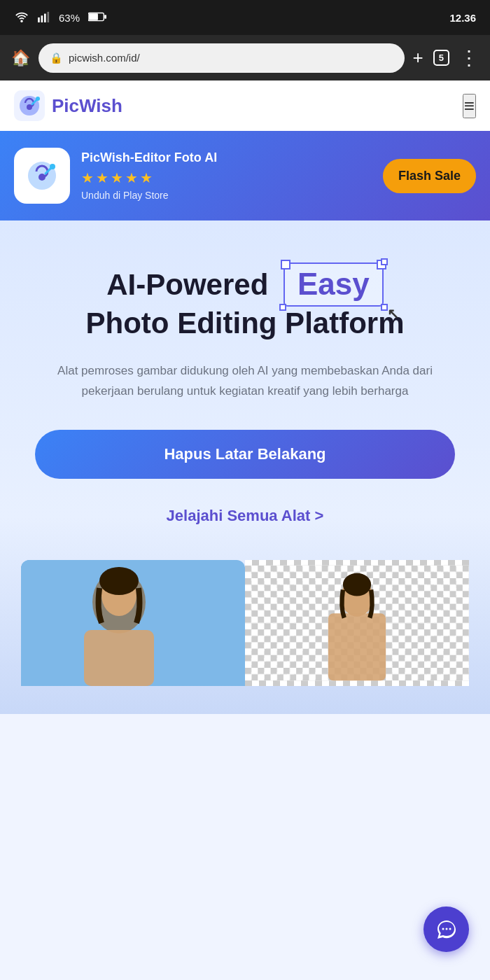 Image resolution: width=490 pixels, height=980 pixels. I want to click on handle-bl, so click(283, 307).